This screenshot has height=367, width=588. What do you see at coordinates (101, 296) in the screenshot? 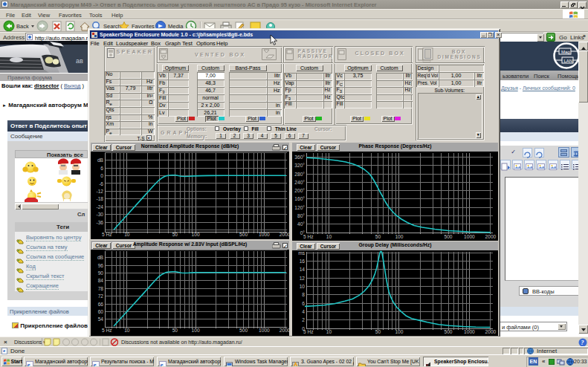
I see `svg-text: 72` at bounding box center [101, 296].